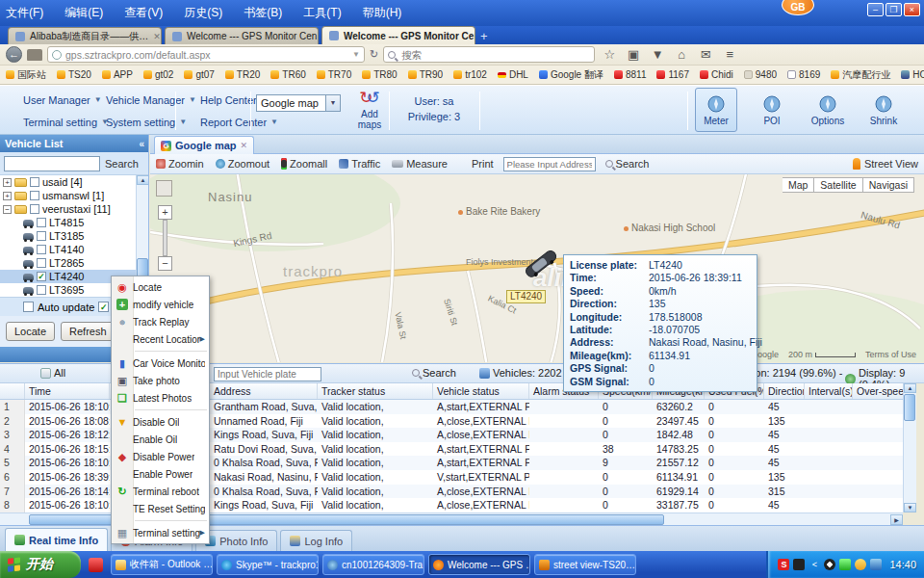  Describe the element at coordinates (321, 13) in the screenshot. I see `browser-menu-item: 工具(T)` at that location.